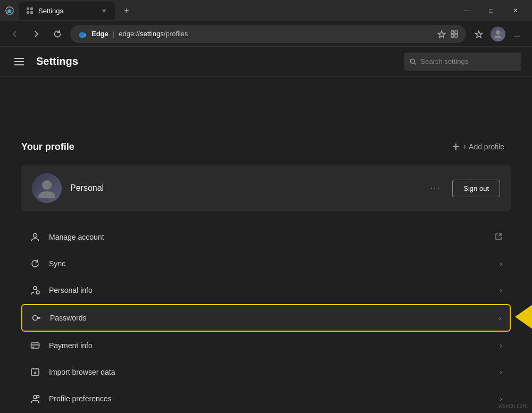 The image size is (532, 413). I want to click on manage-account-label: Manage account, so click(268, 237).